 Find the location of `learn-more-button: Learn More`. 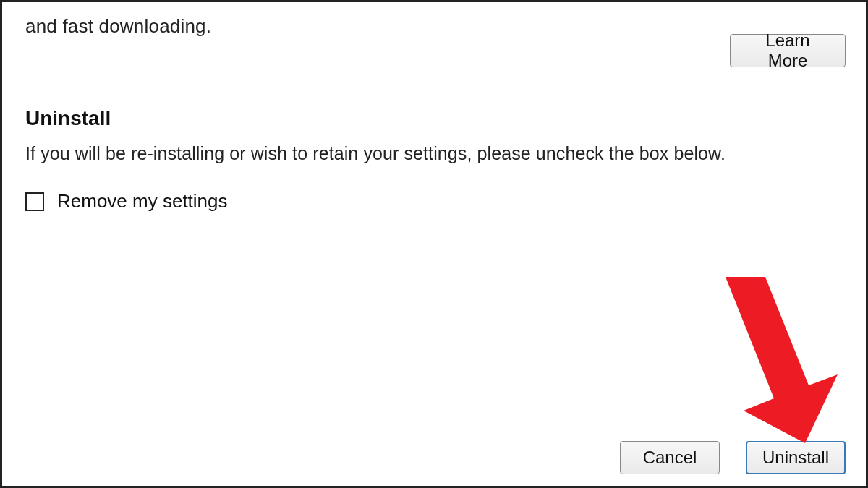

learn-more-button: Learn More is located at coordinates (788, 51).